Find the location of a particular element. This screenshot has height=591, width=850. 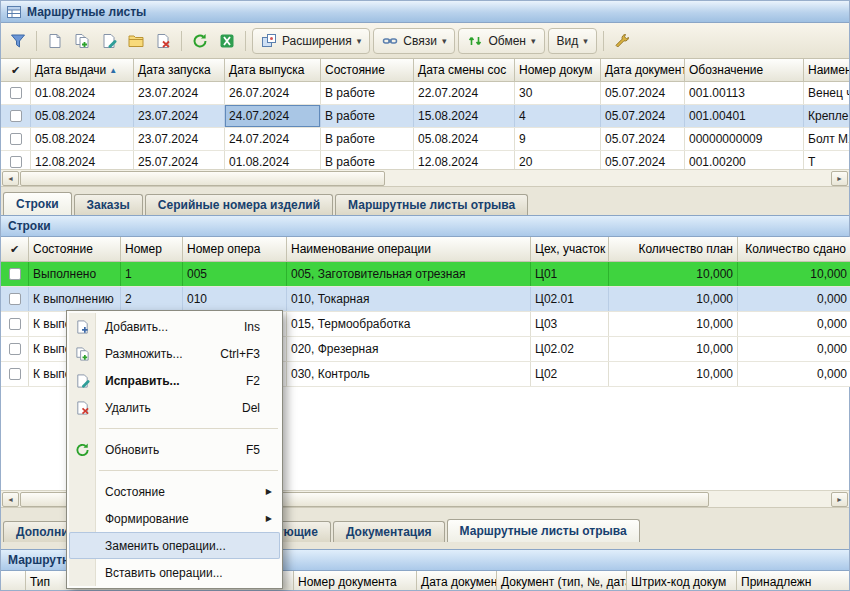

tab-tearoff-sheets: Маршрутные листы отрыва is located at coordinates (432, 204).